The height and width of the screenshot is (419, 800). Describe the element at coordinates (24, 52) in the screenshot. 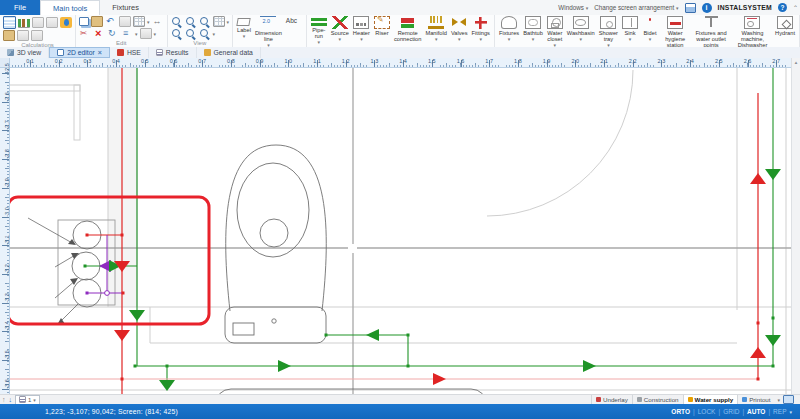

I see `tab-3d-view: 3D view` at that location.